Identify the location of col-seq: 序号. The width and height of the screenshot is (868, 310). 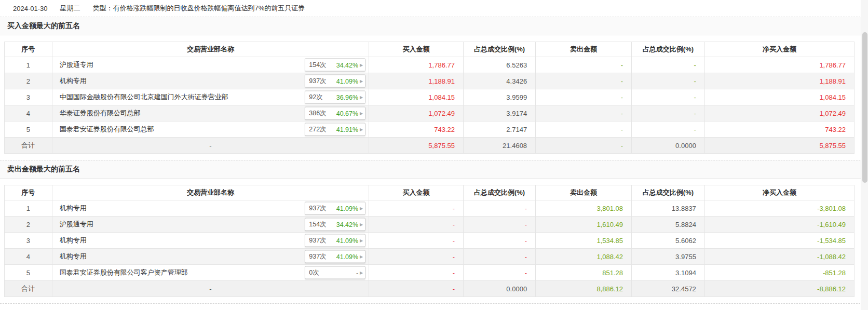
(29, 50).